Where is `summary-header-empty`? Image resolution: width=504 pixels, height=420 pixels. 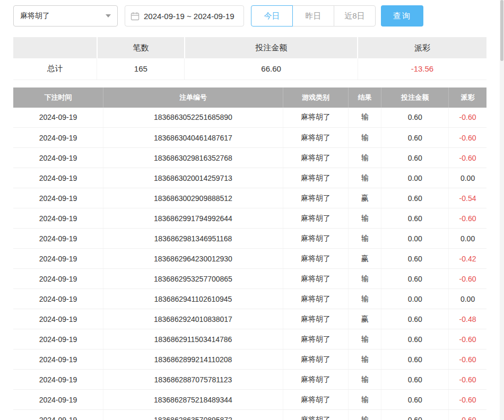 summary-header-empty is located at coordinates (55, 48).